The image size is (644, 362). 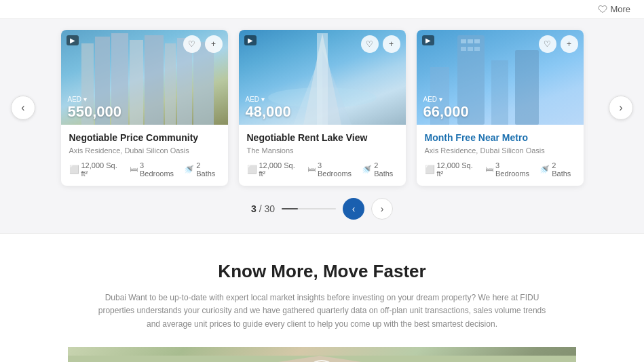 What do you see at coordinates (322, 108) in the screenshot?
I see `property-card: ▶ ♡ + AED ▾ 48,000 Negotiable Rent Lake …` at bounding box center [322, 108].